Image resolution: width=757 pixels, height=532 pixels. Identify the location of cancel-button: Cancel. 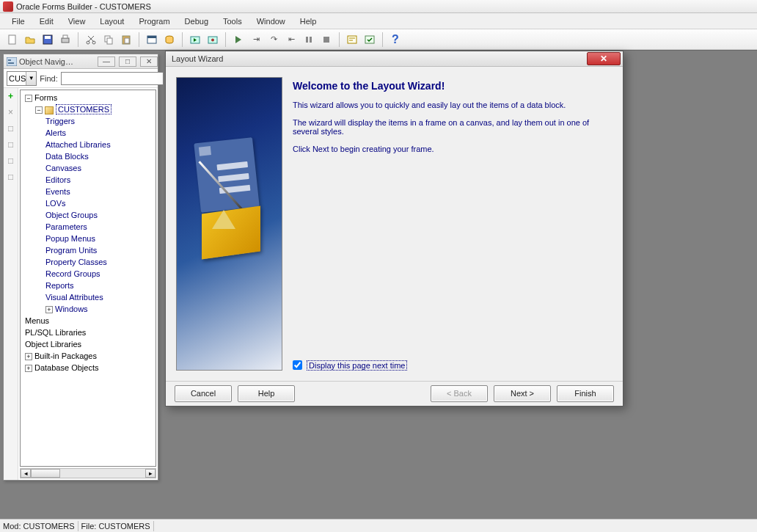
(203, 393).